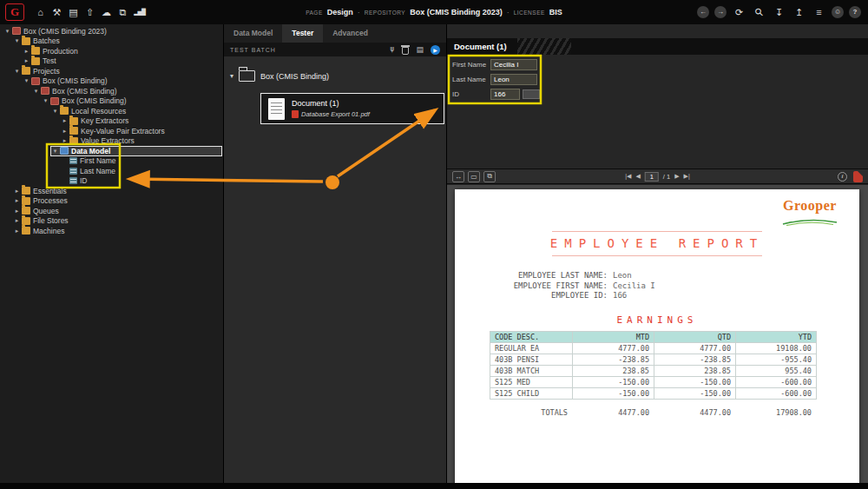 This screenshot has height=489, width=868. Describe the element at coordinates (73, 12) in the screenshot. I see `batches-icon: ▤` at that location.